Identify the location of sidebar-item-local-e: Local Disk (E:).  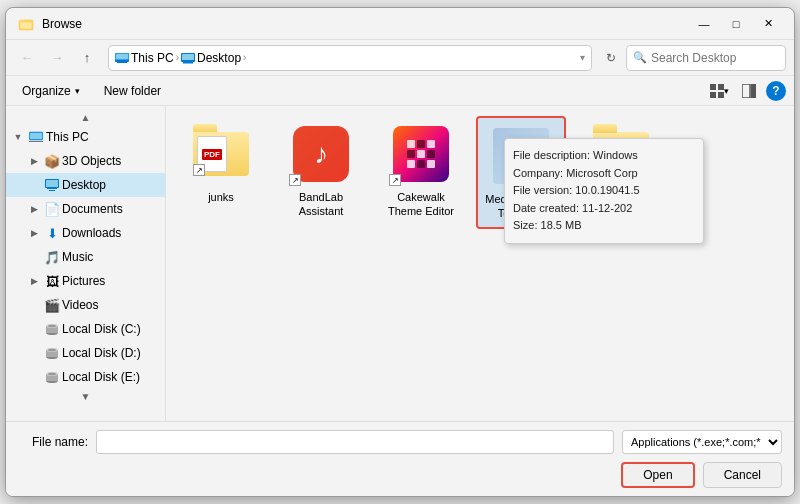
(86, 377).